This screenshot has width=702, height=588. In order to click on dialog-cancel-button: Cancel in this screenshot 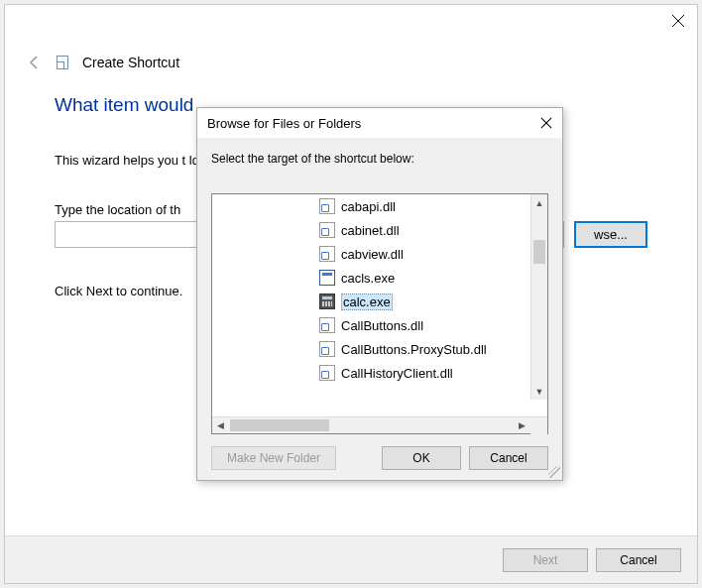, I will do `click(509, 458)`.